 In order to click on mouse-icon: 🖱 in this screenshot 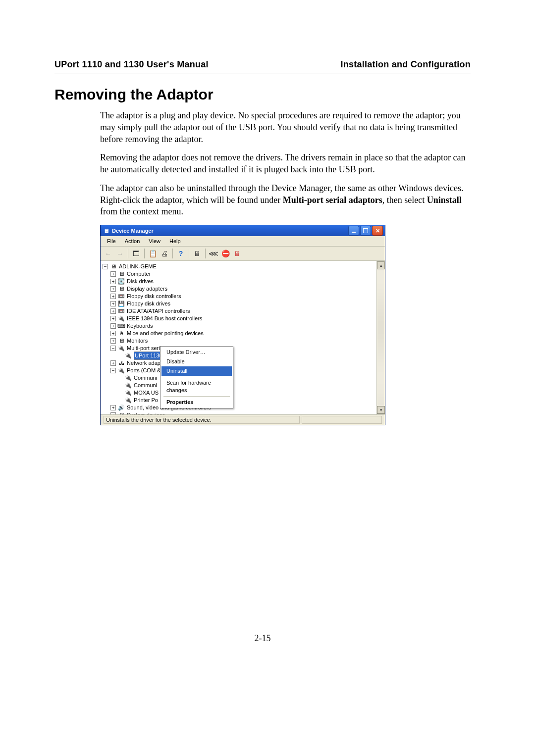, I will do `click(121, 334)`.